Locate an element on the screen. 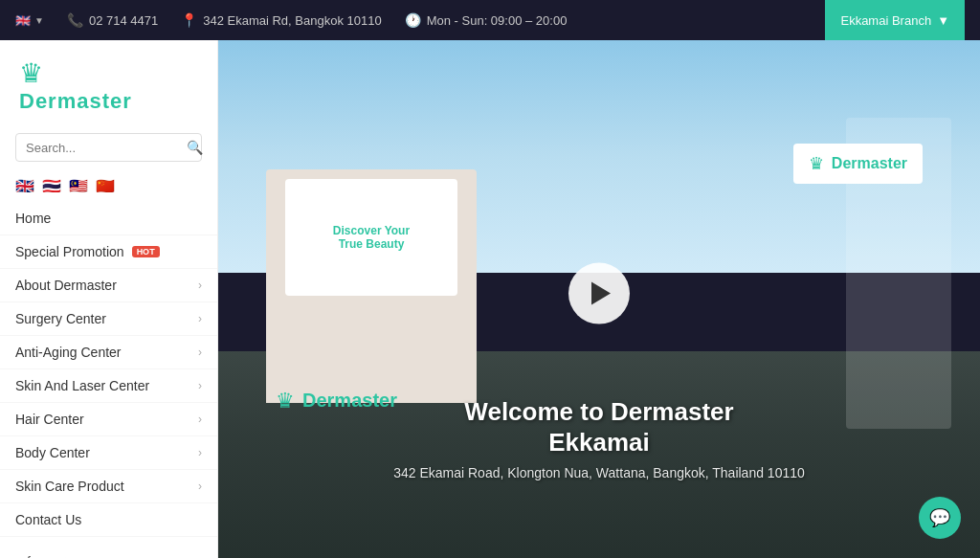  branch-label: Ekkamai Branch is located at coordinates (886, 21).